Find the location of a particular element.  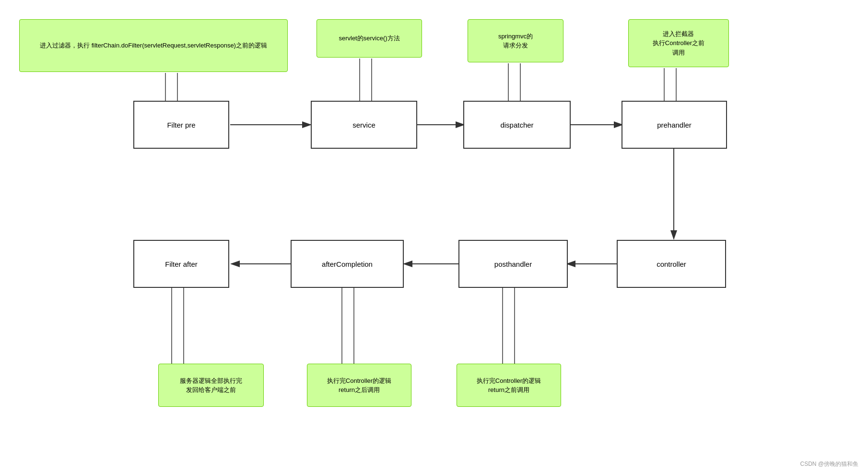

white-box-after-completion: afterCompletion is located at coordinates (347, 264).